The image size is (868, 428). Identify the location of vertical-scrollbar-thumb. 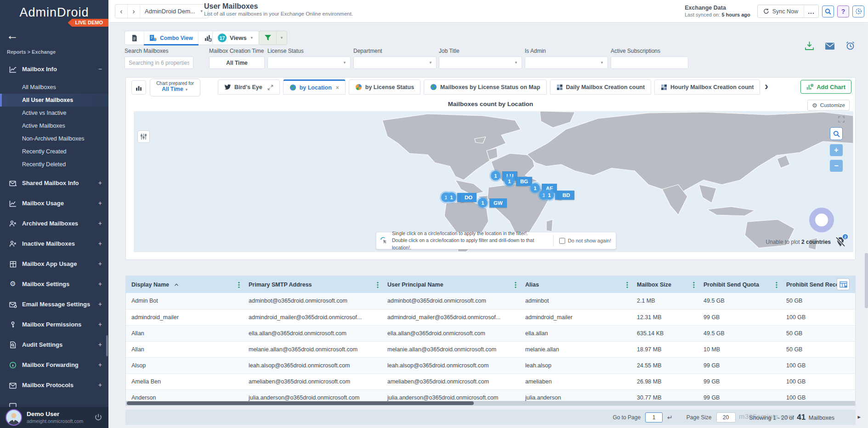
(867, 281).